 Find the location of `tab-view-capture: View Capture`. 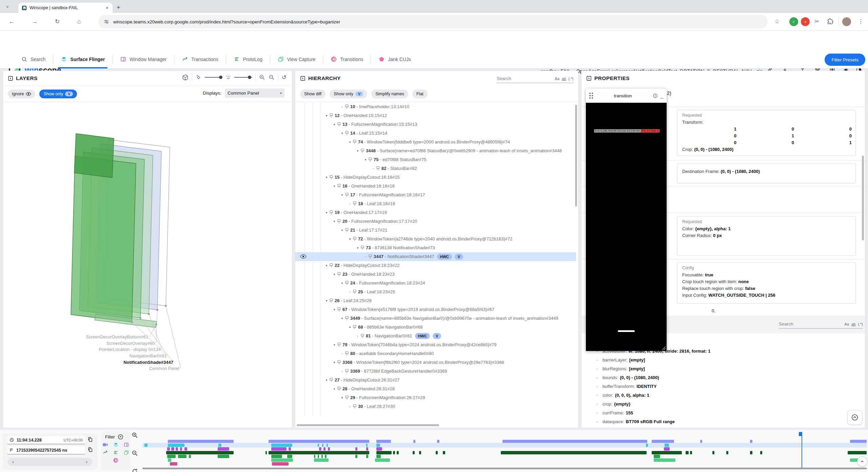

tab-view-capture: View Capture is located at coordinates (297, 59).